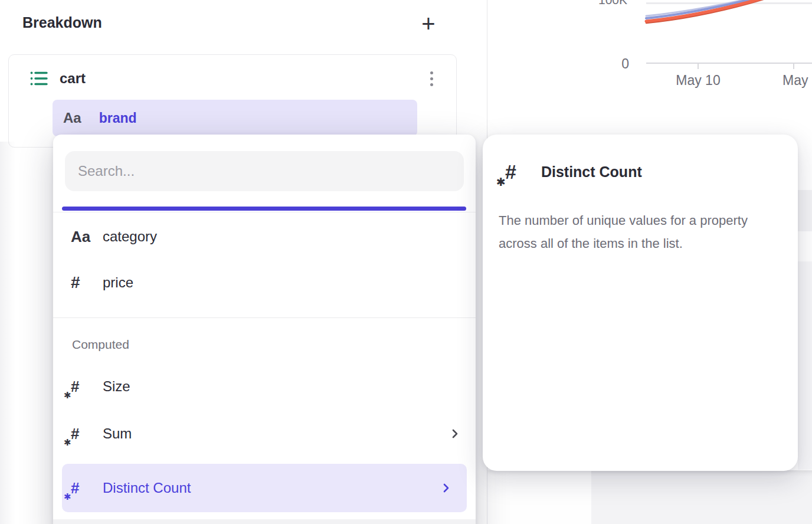 The image size is (812, 524). Describe the element at coordinates (117, 387) in the screenshot. I see `dropdown-item-label: Size` at that location.